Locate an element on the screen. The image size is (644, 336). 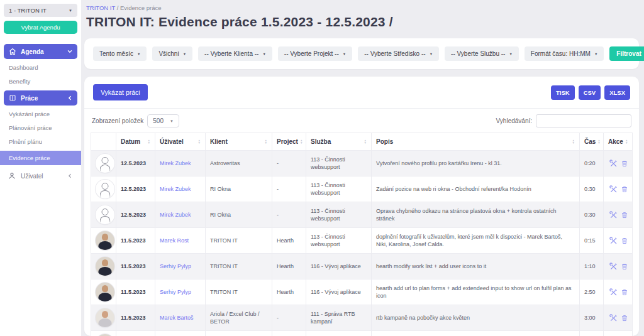
filter-dropdown-klient: -- Vyberte Klienta --▼ is located at coordinates (235, 54).